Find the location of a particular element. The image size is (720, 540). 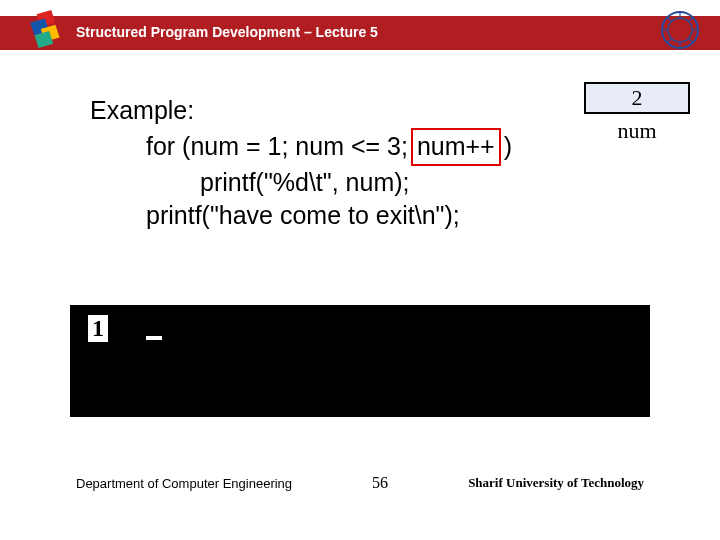

code-line-3: printf("%d\t", num); is located at coordinates (356, 183).